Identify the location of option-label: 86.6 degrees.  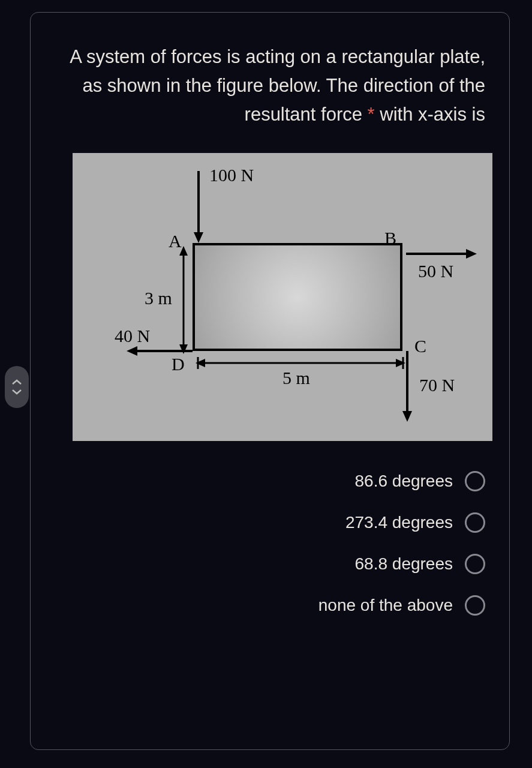
(404, 481).